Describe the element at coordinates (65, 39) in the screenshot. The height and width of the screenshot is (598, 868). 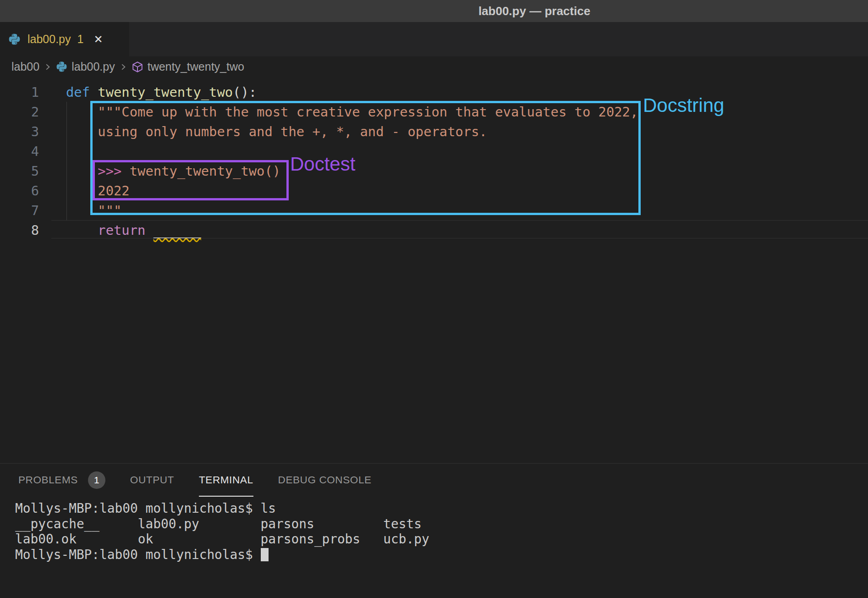
I see `tab-lab00-py: lab00.py 1 ✕` at that location.